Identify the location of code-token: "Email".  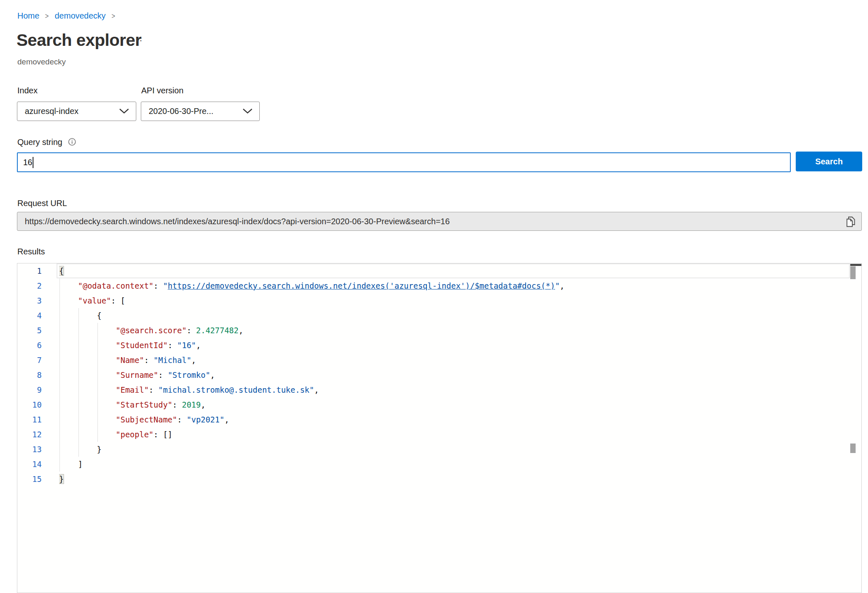
(132, 390).